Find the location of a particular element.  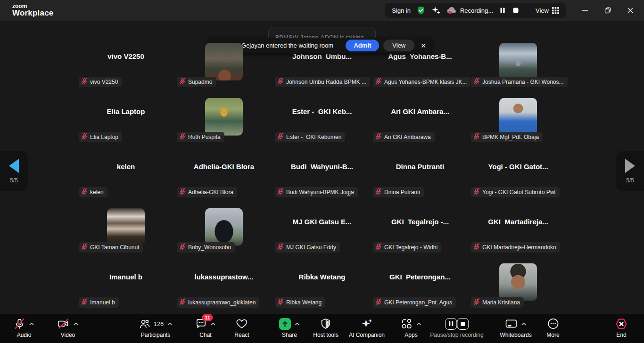

pause-recording-icon is located at coordinates (503, 10).